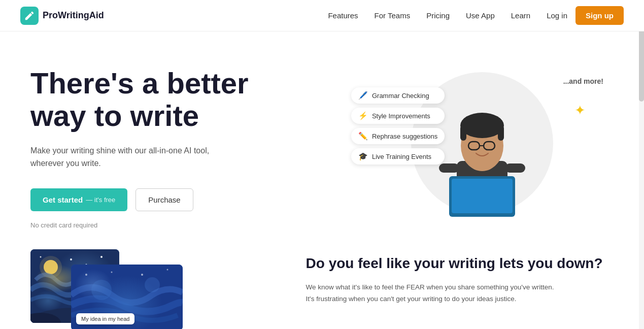 The image size is (644, 329). I want to click on navbar: ProWritingAid Features For Teams Pricing…, so click(322, 16).